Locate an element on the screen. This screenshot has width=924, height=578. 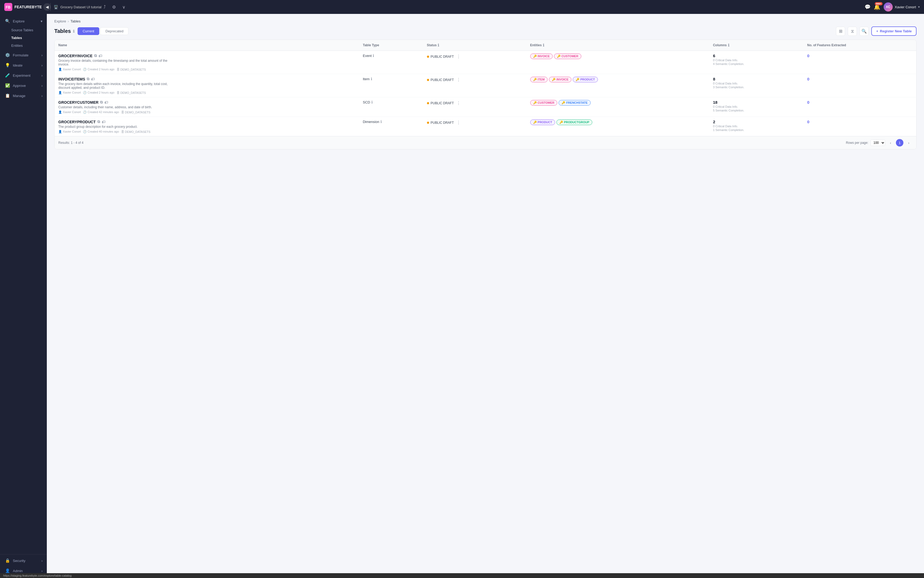
sidebar-item-tables: Tables is located at coordinates (23, 38).